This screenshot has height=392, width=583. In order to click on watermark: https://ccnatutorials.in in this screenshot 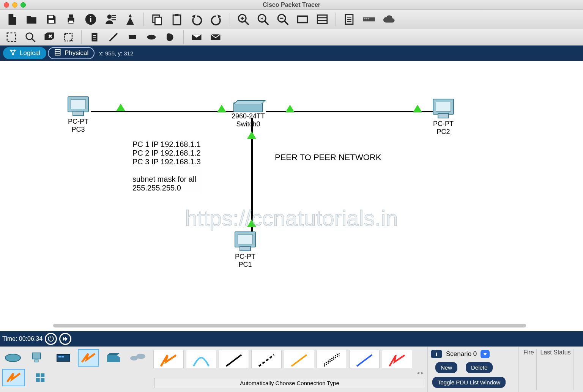, I will do `click(292, 218)`.